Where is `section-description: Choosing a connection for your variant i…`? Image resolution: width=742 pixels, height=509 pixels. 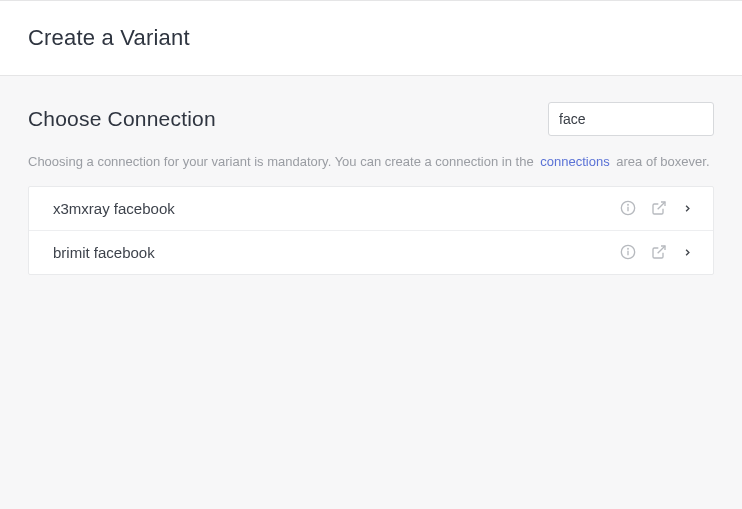
section-description: Choosing a connection for your variant i… is located at coordinates (371, 162).